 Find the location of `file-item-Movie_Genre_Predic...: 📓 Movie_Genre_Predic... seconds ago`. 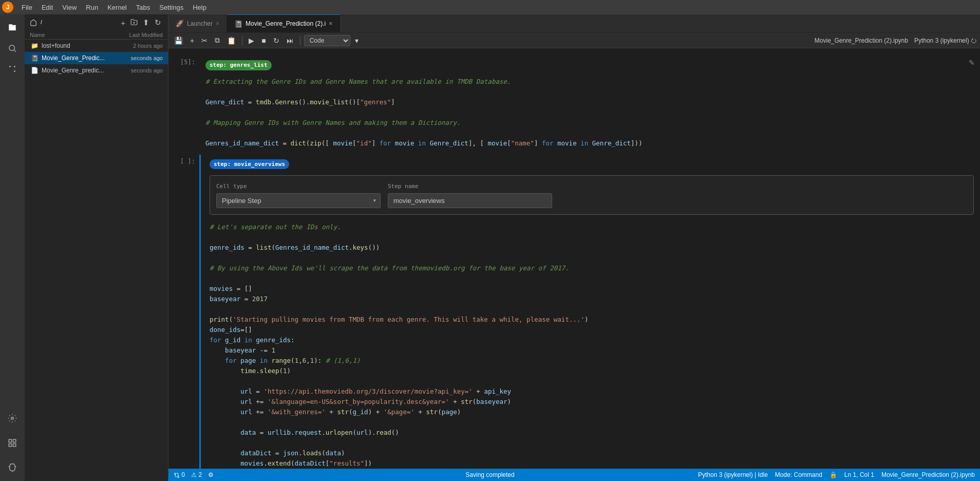

file-item-Movie_Genre_Predic...: 📓 Movie_Genre_Predic... seconds ago is located at coordinates (97, 58).